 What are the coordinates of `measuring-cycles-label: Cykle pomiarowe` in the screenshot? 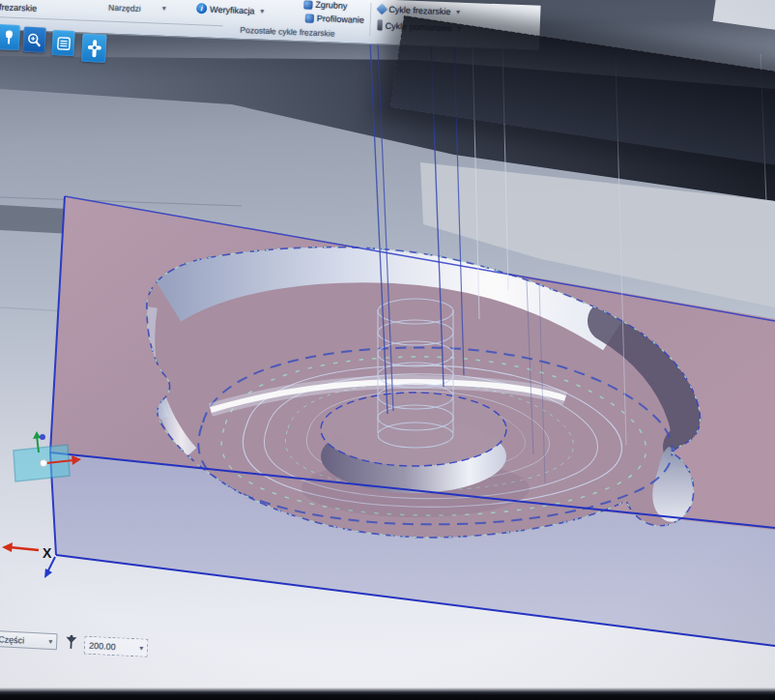 It's located at (417, 27).